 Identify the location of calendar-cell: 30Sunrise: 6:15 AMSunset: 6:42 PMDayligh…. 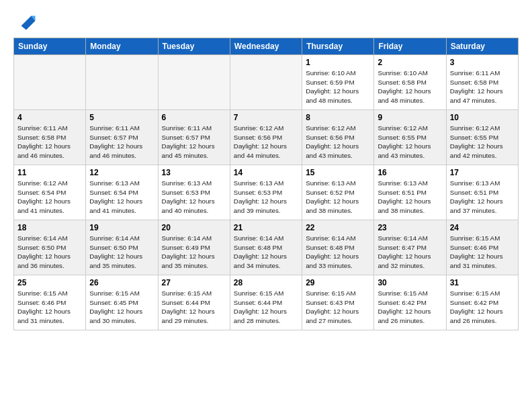
(410, 303).